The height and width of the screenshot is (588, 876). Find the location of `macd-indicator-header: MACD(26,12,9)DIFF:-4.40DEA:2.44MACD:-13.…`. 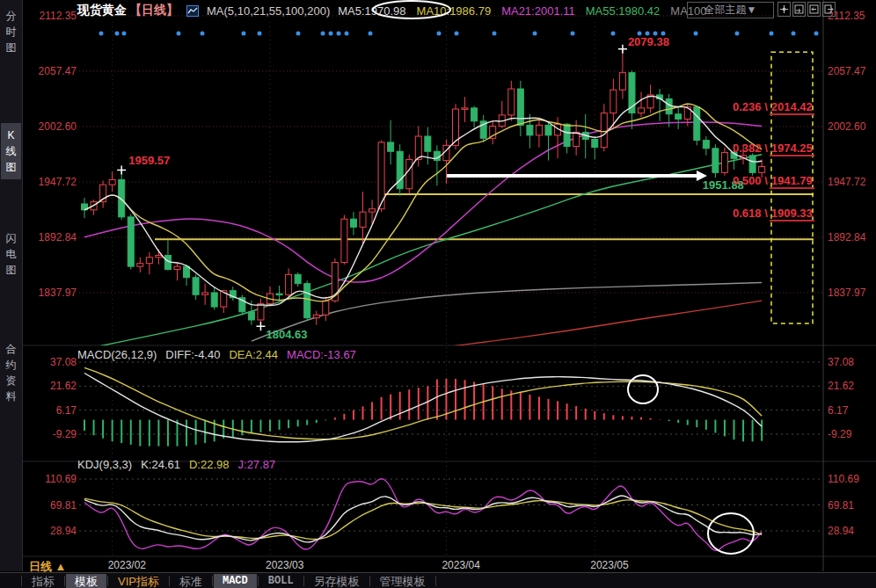

macd-indicator-header: MACD(26,12,9)DIFF:-4.40DEA:2.44MACD:-13.… is located at coordinates (222, 355).